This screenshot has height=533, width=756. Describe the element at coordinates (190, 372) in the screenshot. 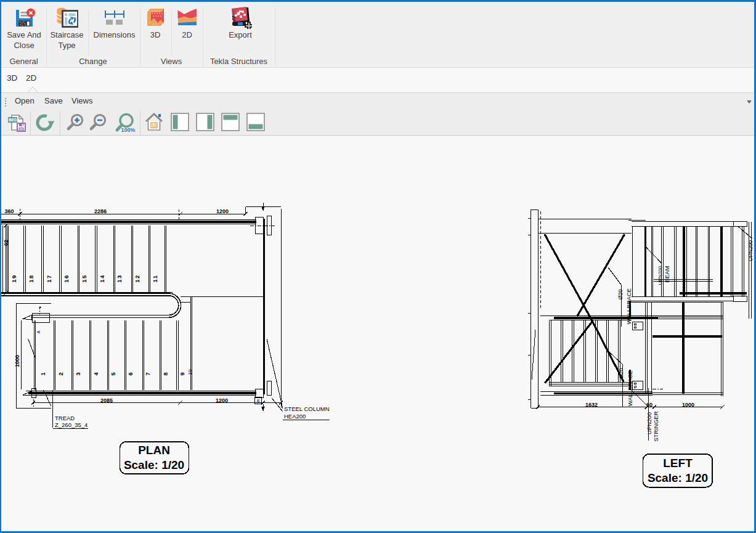

I see `svg-text: 10` at that location.